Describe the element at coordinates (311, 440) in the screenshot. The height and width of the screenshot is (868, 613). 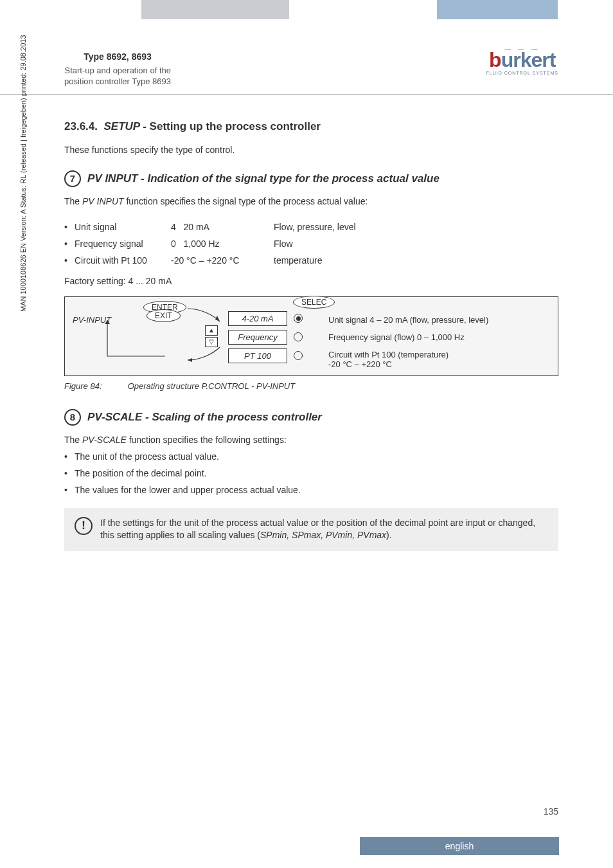
I see `step8-lead: The PV-SCALE function specifies the foll…` at that location.